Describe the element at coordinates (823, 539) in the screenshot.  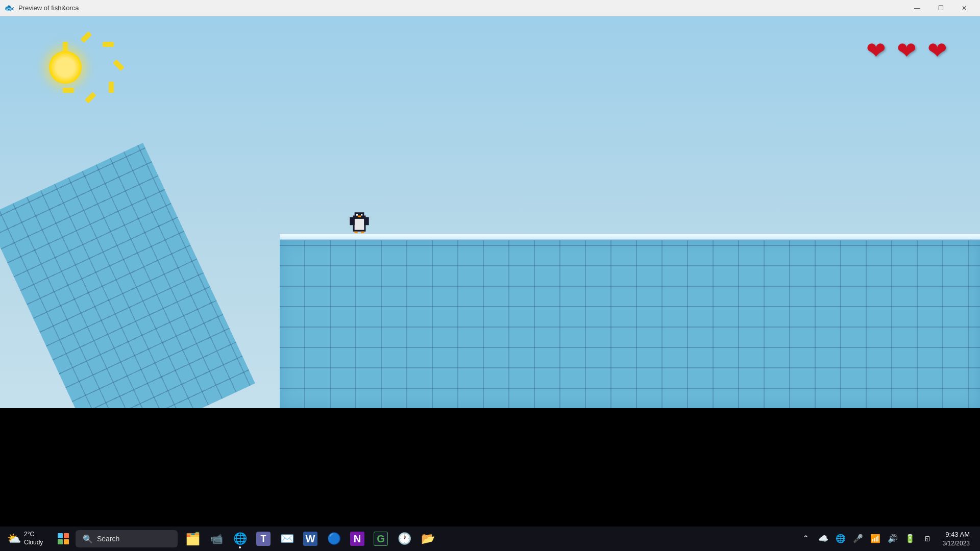
I see `onedrive-icon: ☁️` at that location.